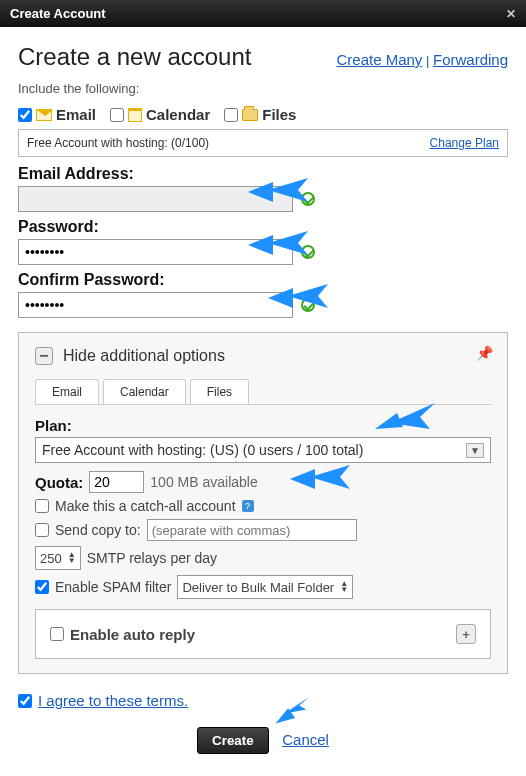 The height and width of the screenshot is (776, 526). Describe the element at coordinates (146, 506) in the screenshot. I see `catchall-label: Make this a catch-all account` at that location.